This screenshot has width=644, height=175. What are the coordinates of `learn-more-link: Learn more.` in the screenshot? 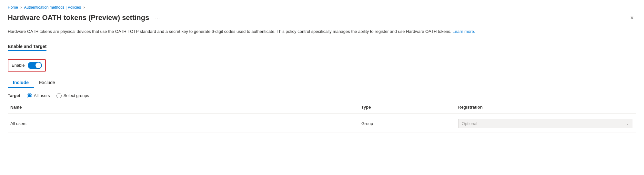 It's located at (464, 32).